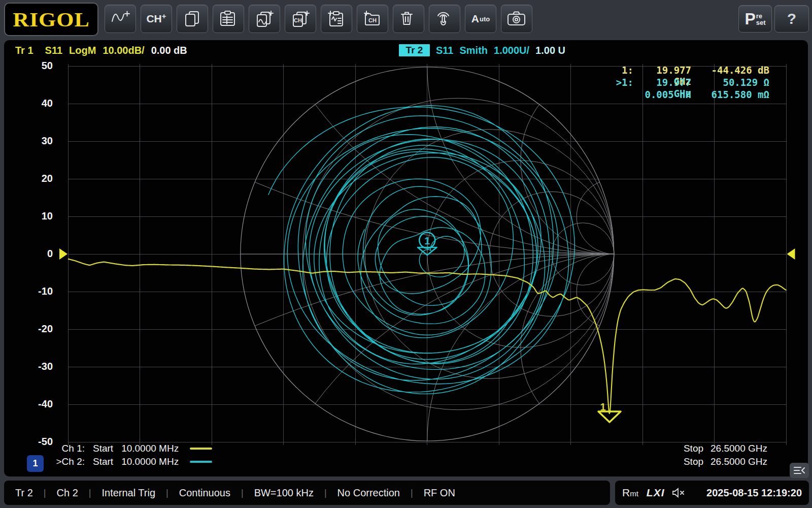 This screenshot has width=812, height=508. What do you see at coordinates (473, 51) in the screenshot?
I see `trace2-format: Smith` at bounding box center [473, 51].